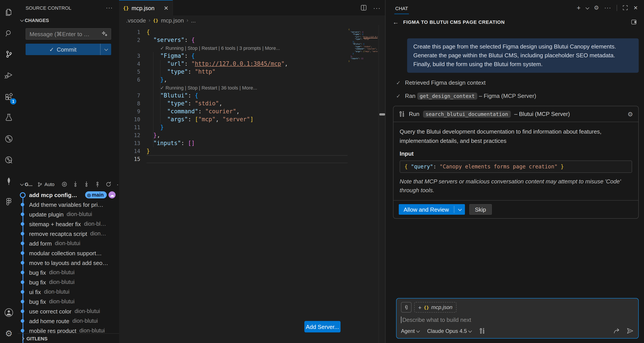 The width and height of the screenshot is (644, 343). I want to click on close-panel-icon: ✕, so click(636, 8).